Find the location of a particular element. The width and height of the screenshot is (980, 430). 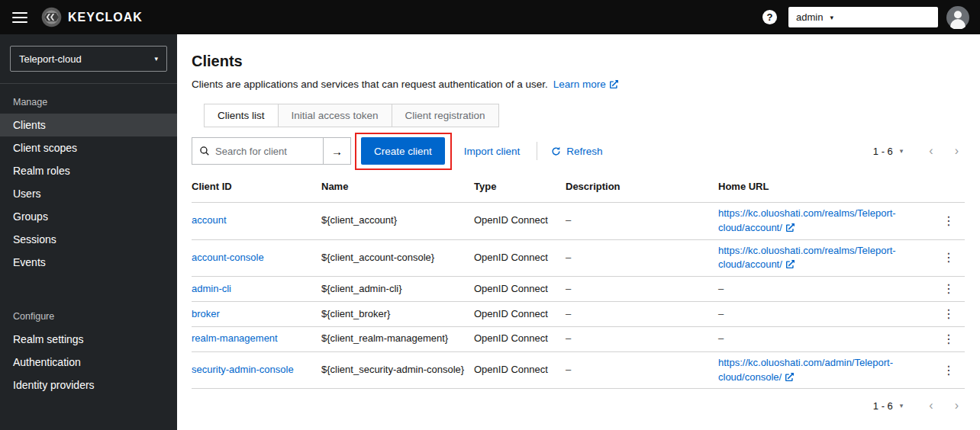

search-box is located at coordinates (257, 151).